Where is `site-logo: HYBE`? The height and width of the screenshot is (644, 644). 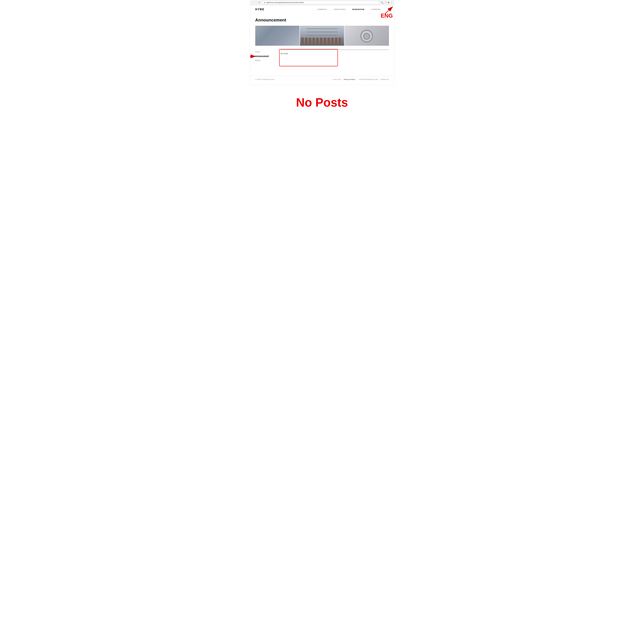
site-logo: HYBE is located at coordinates (260, 9).